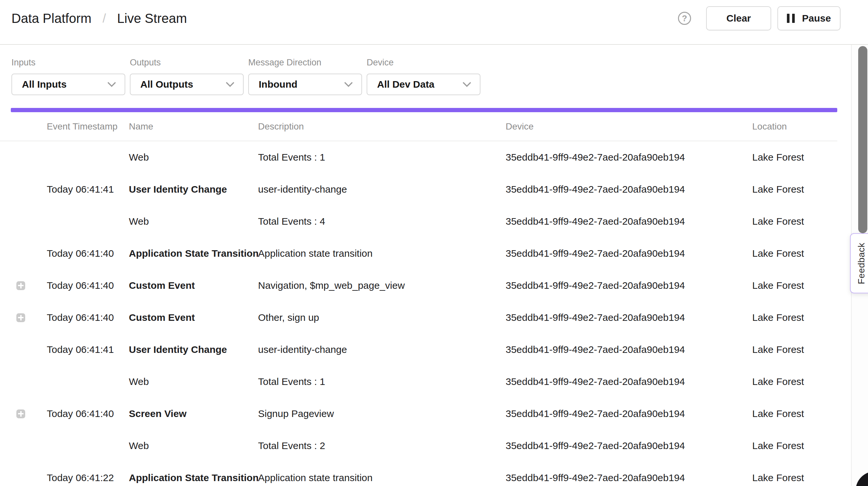  Describe the element at coordinates (759, 18) in the screenshot. I see `top-bar-actions: ? Clear Pause` at that location.